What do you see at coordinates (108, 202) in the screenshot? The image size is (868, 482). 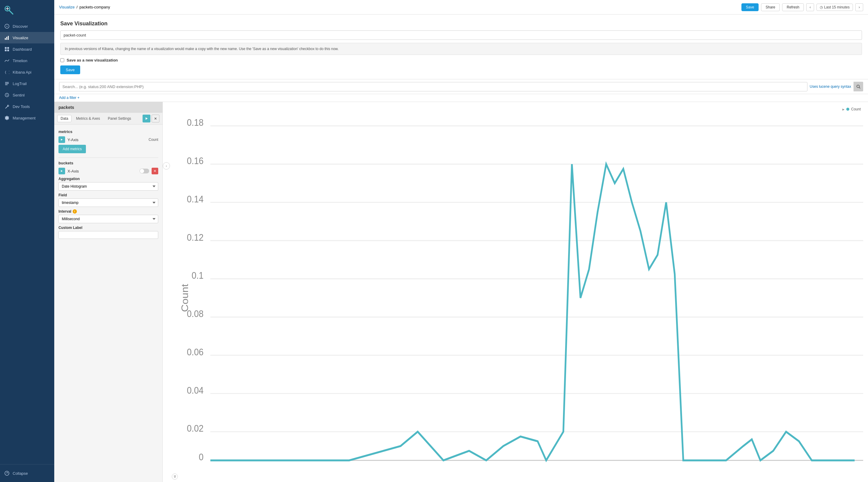 I see `field-select: timestamp` at bounding box center [108, 202].